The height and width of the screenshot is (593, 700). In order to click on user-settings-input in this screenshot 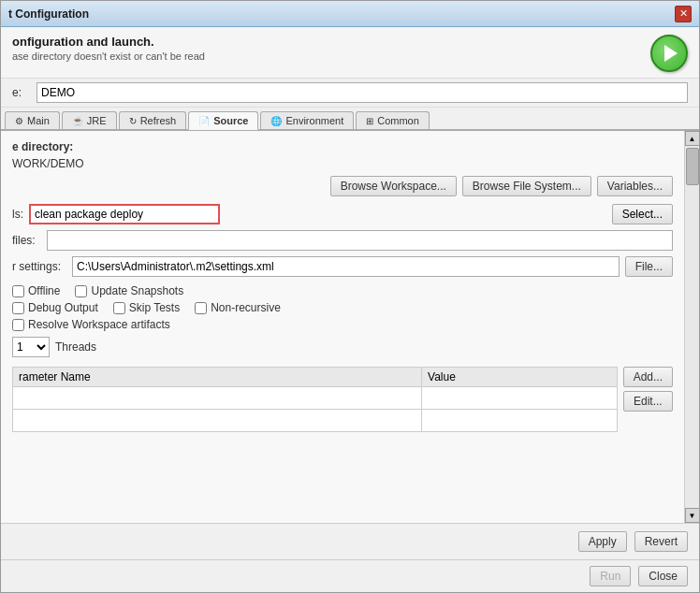, I will do `click(346, 267)`.